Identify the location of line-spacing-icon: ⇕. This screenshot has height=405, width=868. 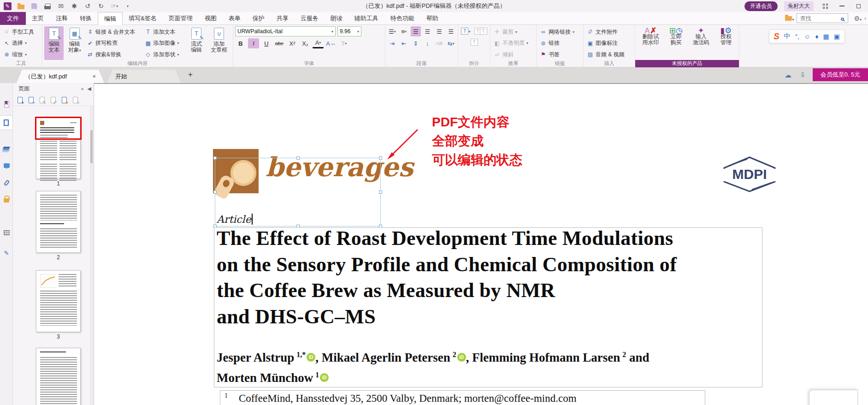
(416, 43).